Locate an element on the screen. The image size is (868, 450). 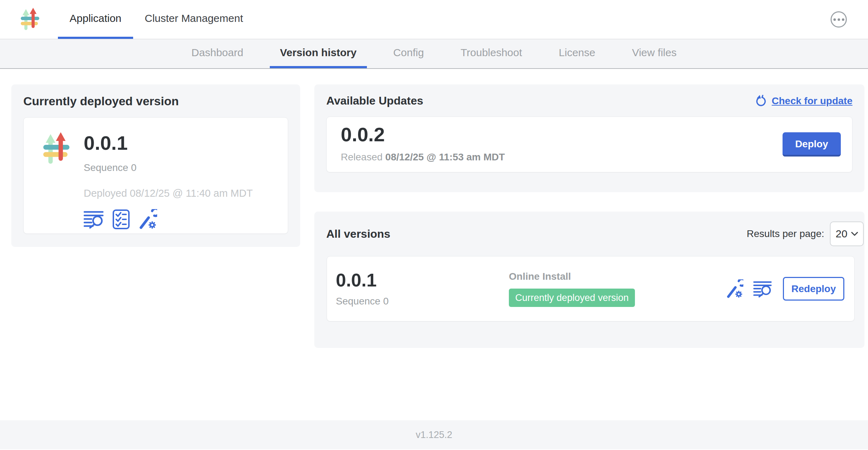
app-header: Application Cluster Management is located at coordinates (434, 20).